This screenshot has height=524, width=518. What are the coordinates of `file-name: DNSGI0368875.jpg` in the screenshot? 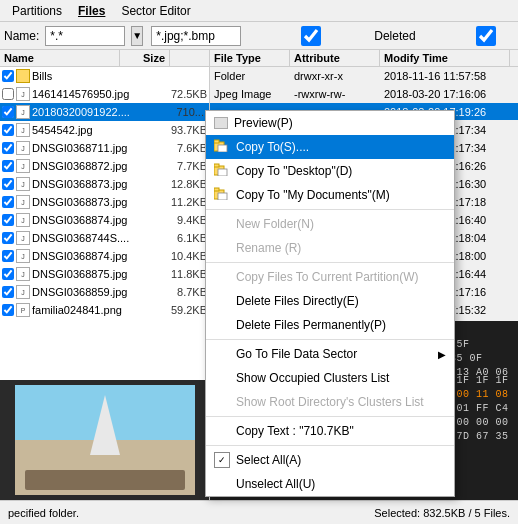 It's located at (97, 274).